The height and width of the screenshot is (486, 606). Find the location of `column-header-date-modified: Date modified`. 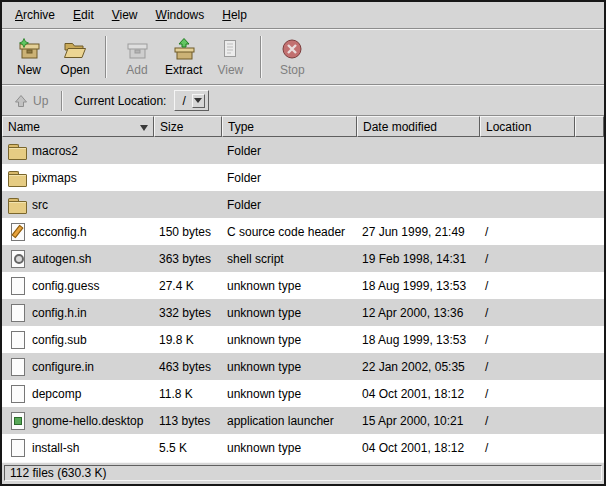

column-header-date-modified: Date modified is located at coordinates (418, 126).